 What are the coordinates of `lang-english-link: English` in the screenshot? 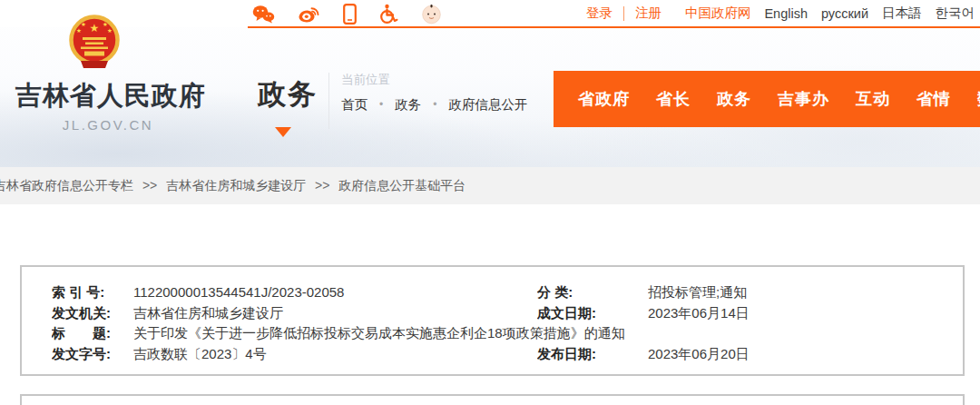 It's located at (786, 14).